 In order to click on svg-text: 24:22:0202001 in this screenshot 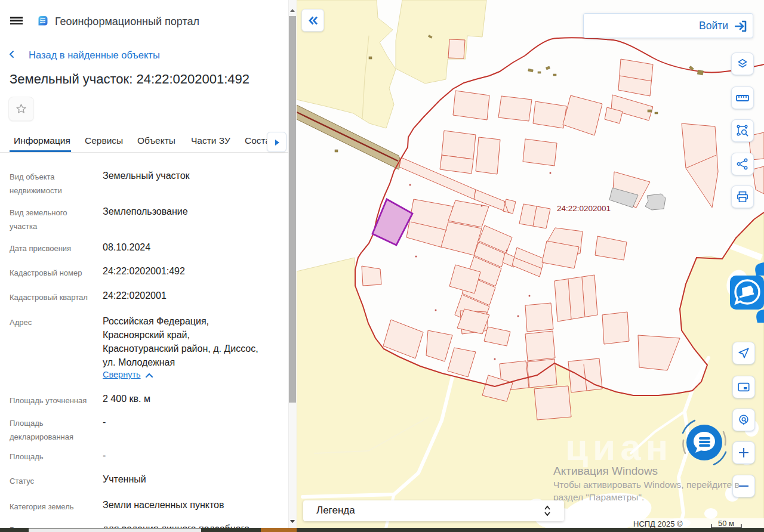, I will do `click(584, 209)`.